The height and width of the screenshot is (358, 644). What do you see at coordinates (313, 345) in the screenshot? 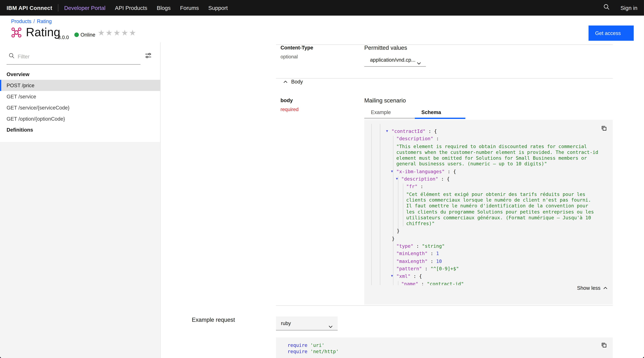
I see `code-line: require 'uri'` at bounding box center [313, 345].